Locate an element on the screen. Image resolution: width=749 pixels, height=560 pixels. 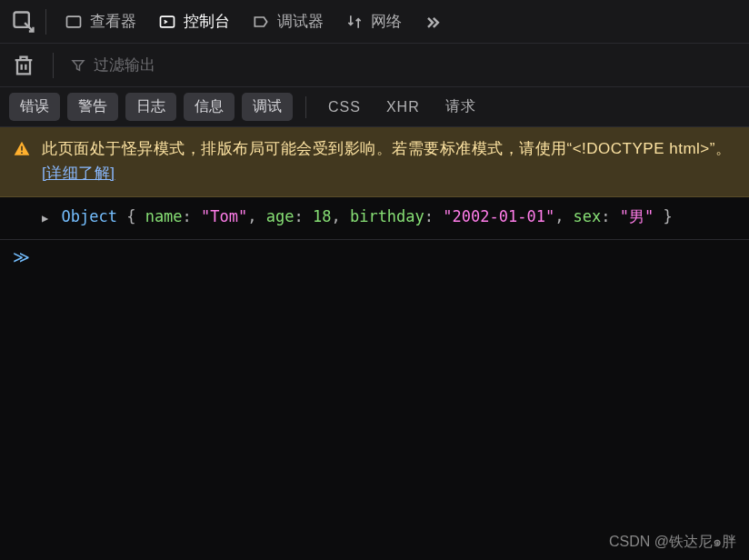
warning-text: 此页面处于怪异模式，排版布局可能会受到影响。若需要标准模式，请使用“<!DOCT… is located at coordinates (389, 161).